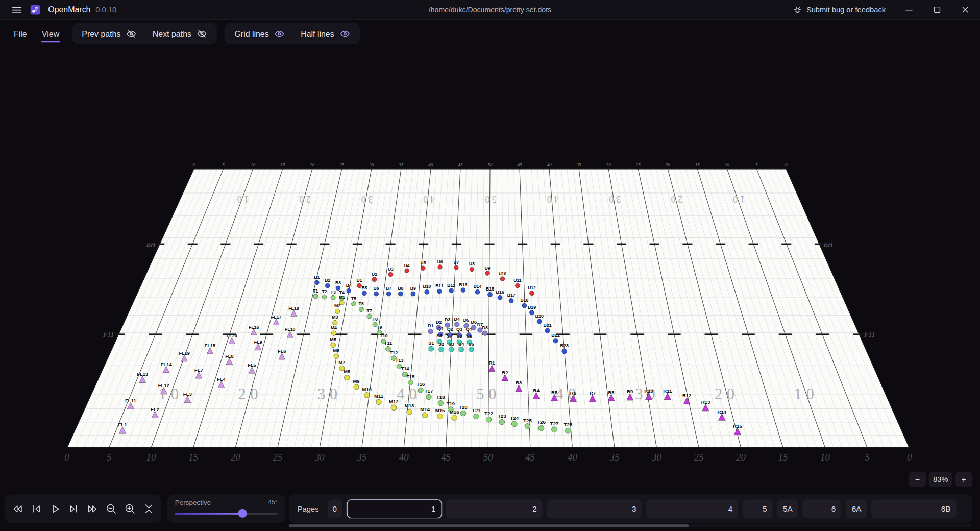 The image size is (980, 531). I want to click on page-6B: 6B, so click(914, 509).